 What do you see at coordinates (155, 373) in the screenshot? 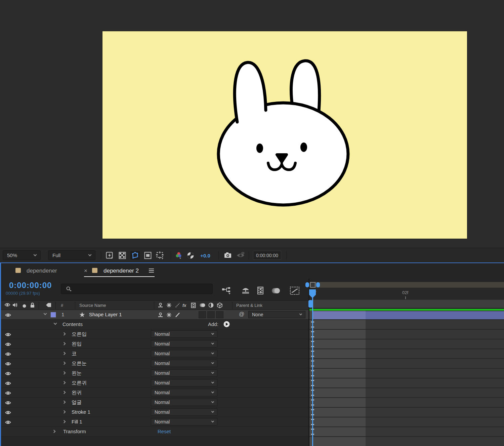
I see `shape-group-row: 왼눈 Normal` at bounding box center [155, 373].